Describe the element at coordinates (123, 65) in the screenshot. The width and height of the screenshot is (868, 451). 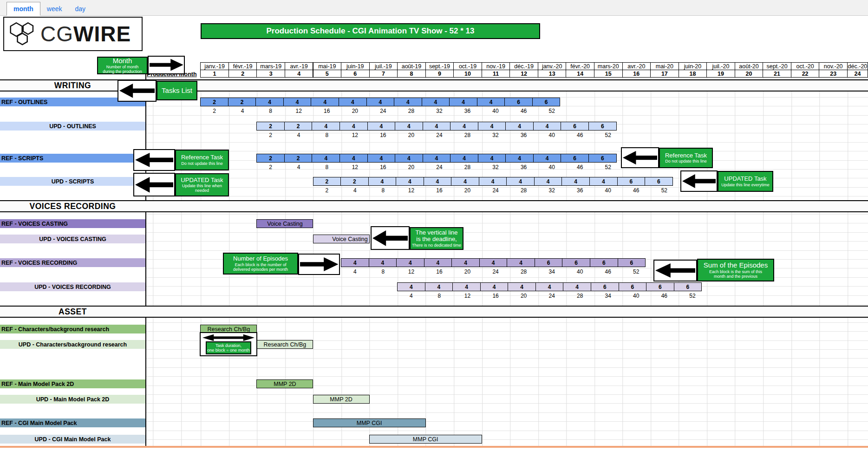
I see `month-callout: Month Number of month during the product…` at that location.